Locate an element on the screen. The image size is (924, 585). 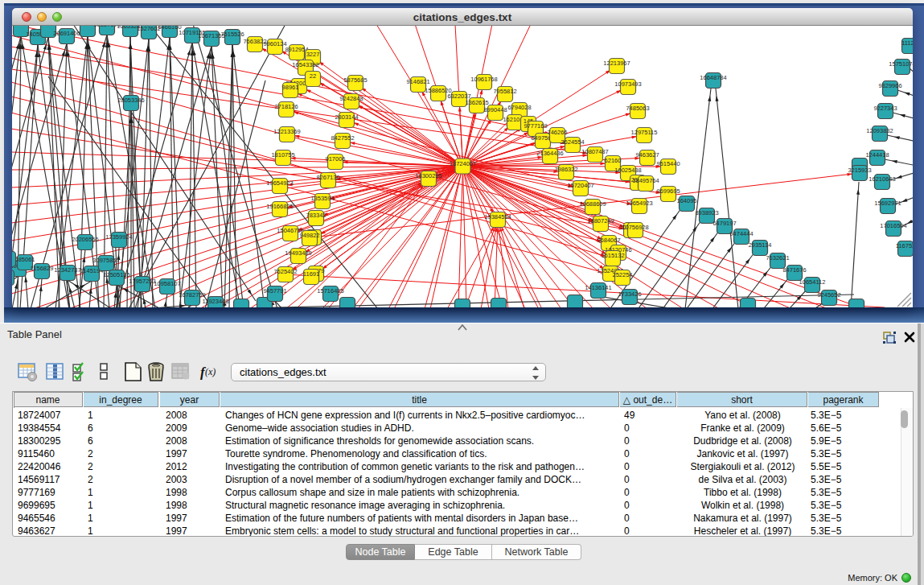
svg-text: 15751074 is located at coordinates (901, 64).